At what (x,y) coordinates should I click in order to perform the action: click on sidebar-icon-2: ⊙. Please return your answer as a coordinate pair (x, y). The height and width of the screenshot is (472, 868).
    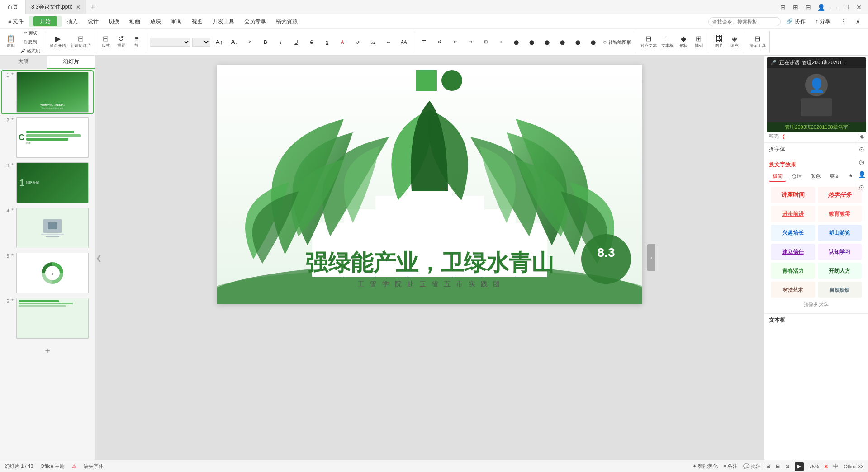
    Looking at the image, I should click on (862, 149).